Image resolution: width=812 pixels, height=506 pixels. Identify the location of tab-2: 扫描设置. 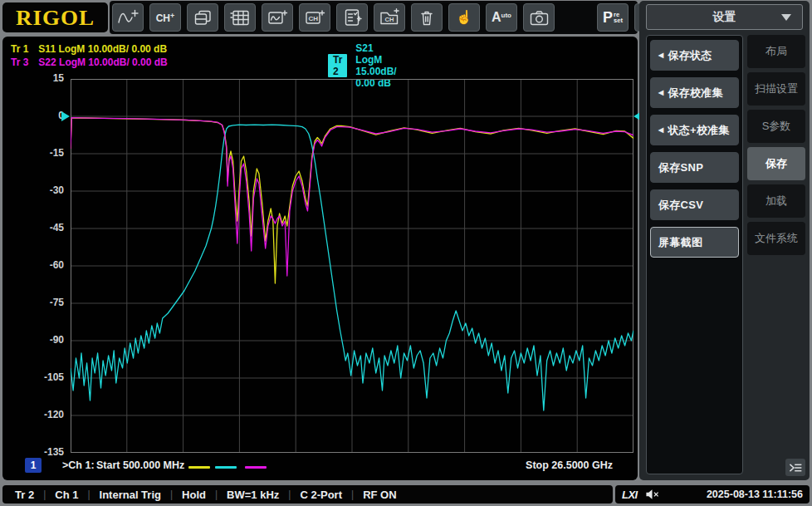
(776, 89).